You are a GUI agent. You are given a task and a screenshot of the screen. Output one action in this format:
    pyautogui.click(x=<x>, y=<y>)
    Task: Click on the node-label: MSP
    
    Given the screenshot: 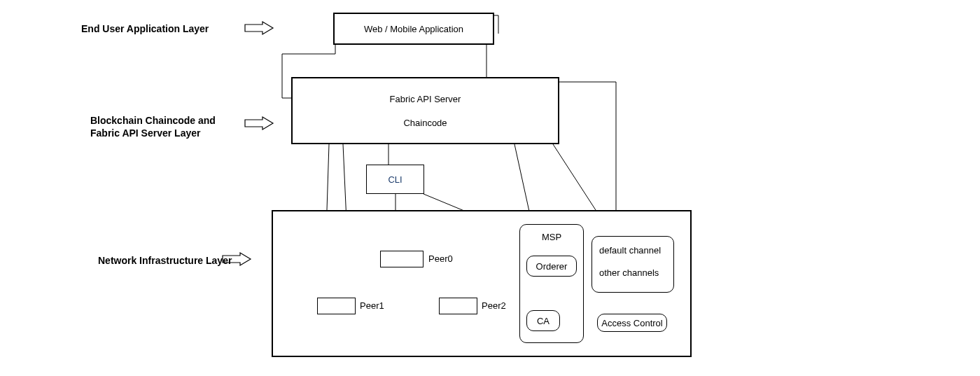 What is the action you would take?
    pyautogui.click(x=552, y=237)
    